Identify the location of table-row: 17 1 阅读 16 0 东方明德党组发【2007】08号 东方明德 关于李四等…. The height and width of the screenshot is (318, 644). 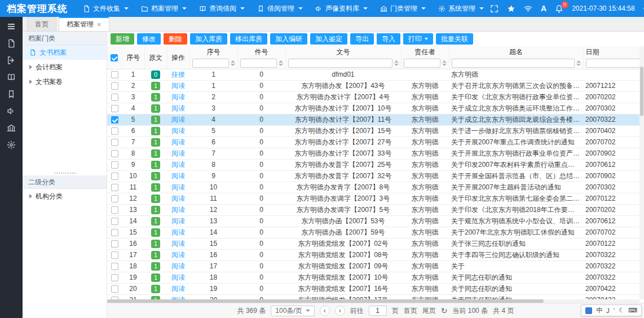
(376, 255).